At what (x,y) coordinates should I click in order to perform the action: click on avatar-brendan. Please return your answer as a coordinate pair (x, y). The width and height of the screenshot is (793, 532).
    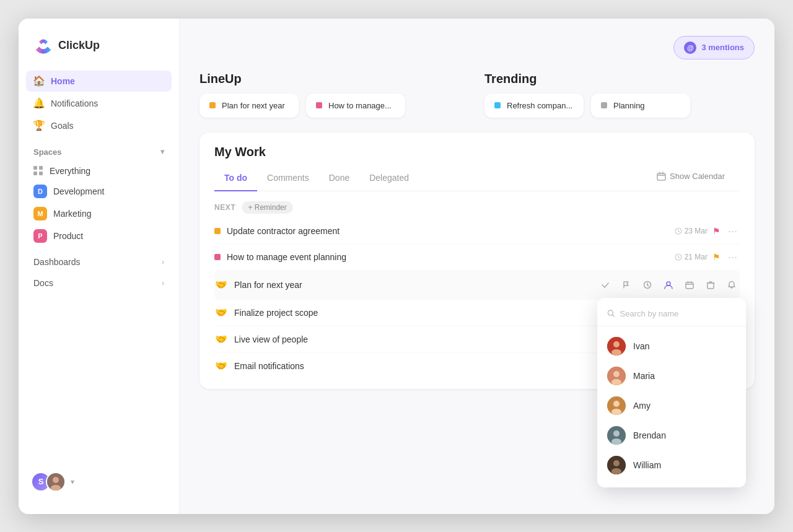
    Looking at the image, I should click on (616, 435).